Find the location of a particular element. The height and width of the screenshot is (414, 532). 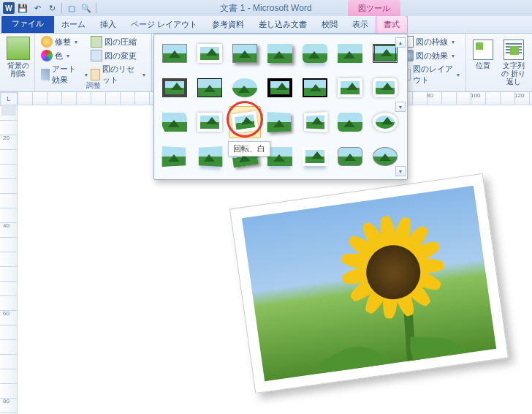

ribbon-tabs: ファイル ホーム 挿入 ページ レイアウト 参考資料 差し込み文書 校閲 表示 … is located at coordinates (266, 25).